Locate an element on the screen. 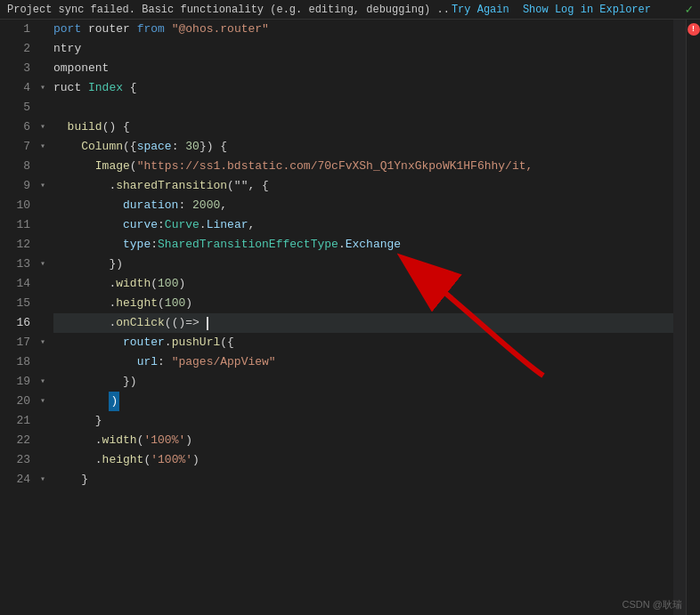  code-line-3: omponent is located at coordinates (363, 69).